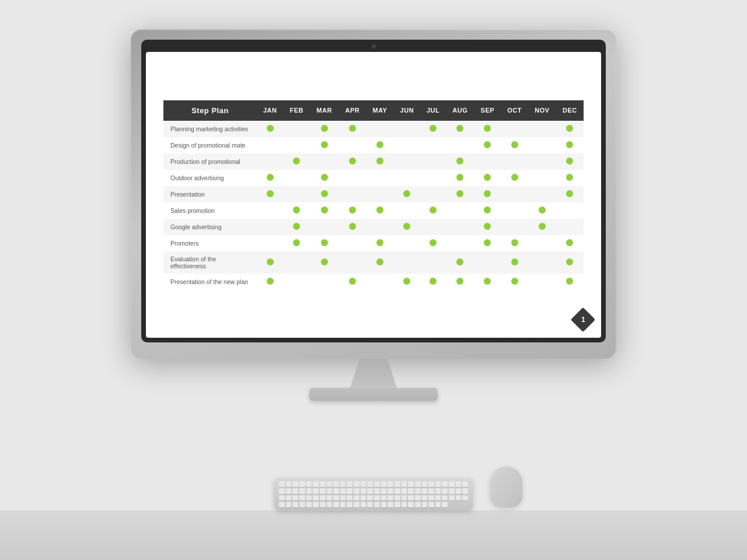 The height and width of the screenshot is (560, 747). What do you see at coordinates (374, 243) in the screenshot?
I see `table-row: Promoters` at bounding box center [374, 243].